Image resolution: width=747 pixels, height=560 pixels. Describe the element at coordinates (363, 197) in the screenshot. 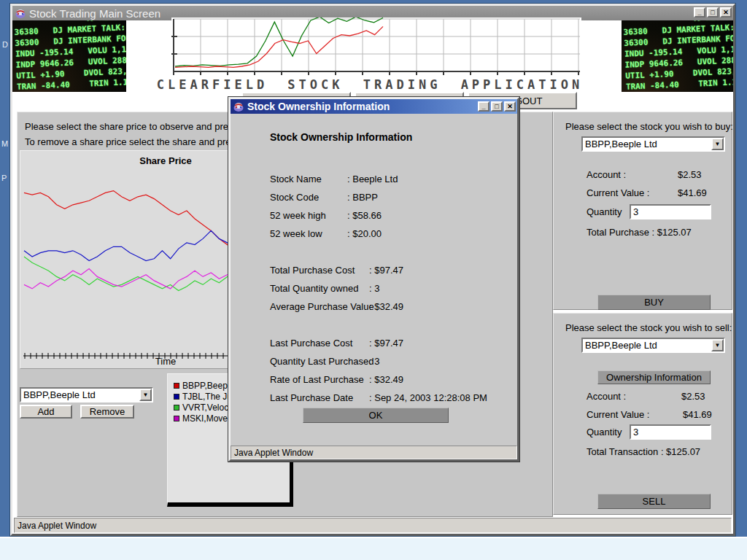

I see `info-value: : BBPP` at that location.